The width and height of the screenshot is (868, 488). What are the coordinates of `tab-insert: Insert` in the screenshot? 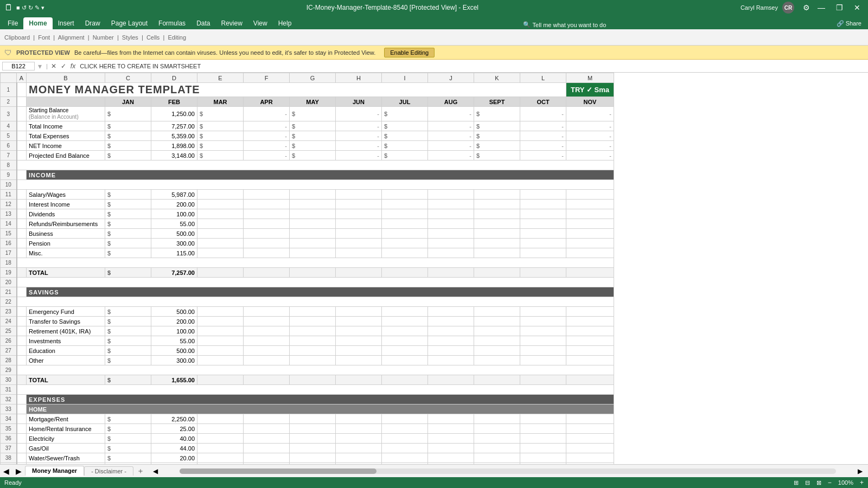 It's located at (66, 23).